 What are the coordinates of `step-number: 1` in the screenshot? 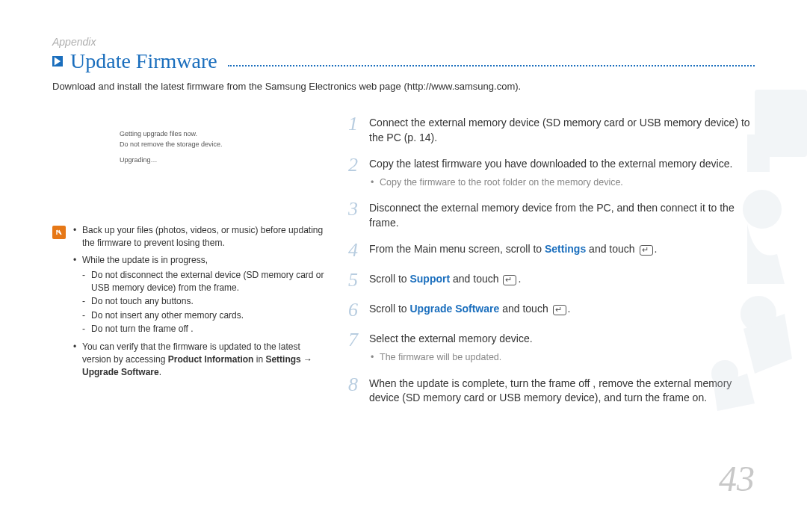 It's located at (355, 130).